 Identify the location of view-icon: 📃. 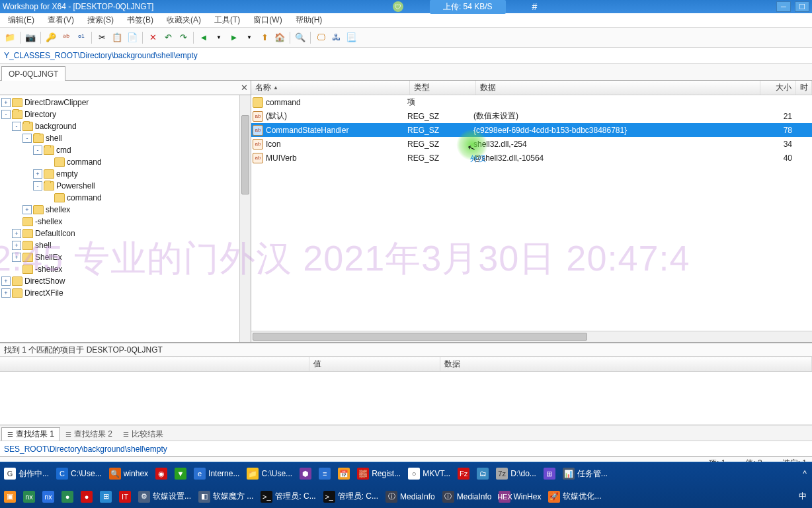
(351, 38).